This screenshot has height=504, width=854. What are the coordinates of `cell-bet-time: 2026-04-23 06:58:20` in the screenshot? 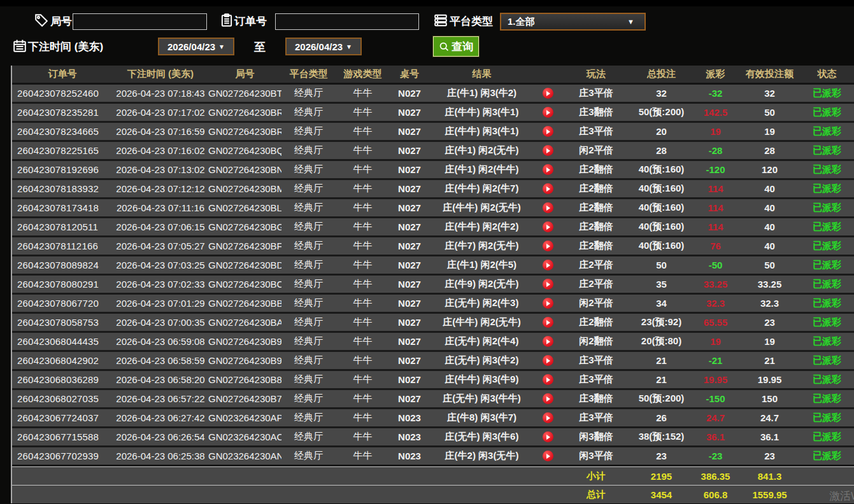 It's located at (160, 379).